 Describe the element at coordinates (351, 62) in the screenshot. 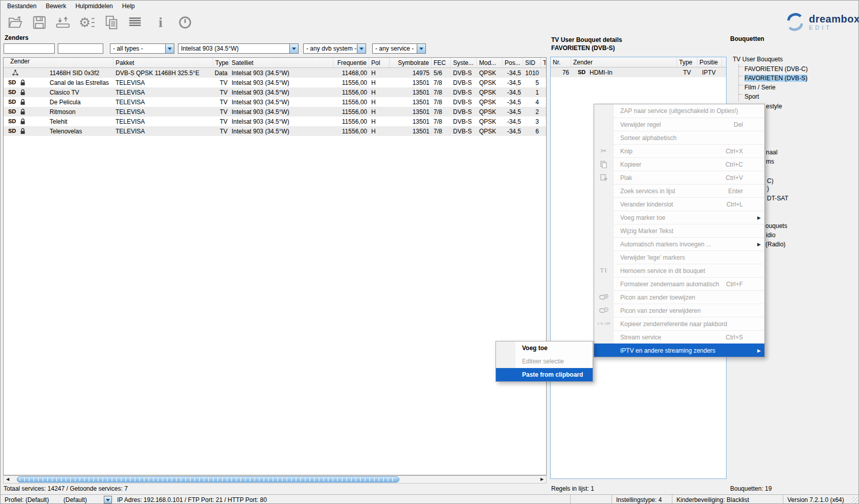

I see `col-frequentie: Frequentie` at that location.